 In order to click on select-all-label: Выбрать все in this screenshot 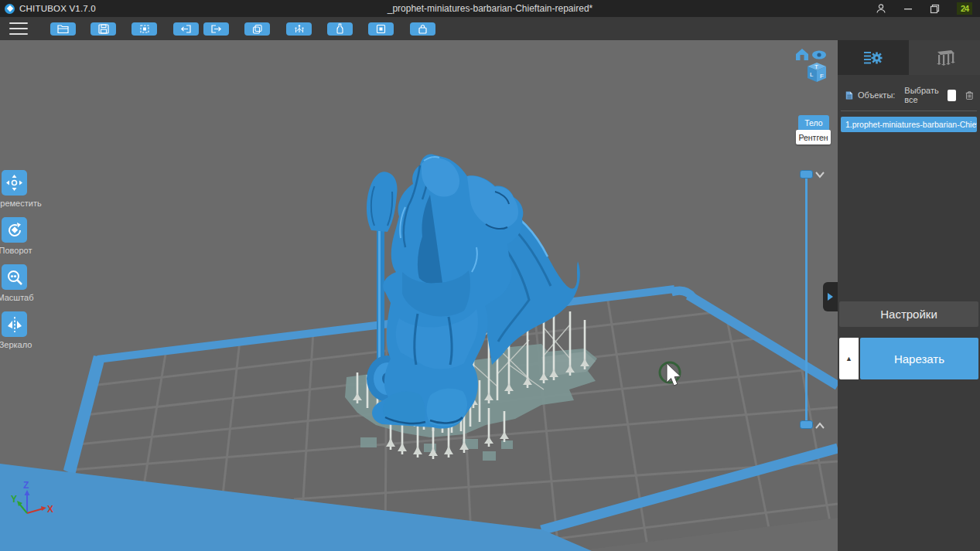, I will do `click(924, 95)`.